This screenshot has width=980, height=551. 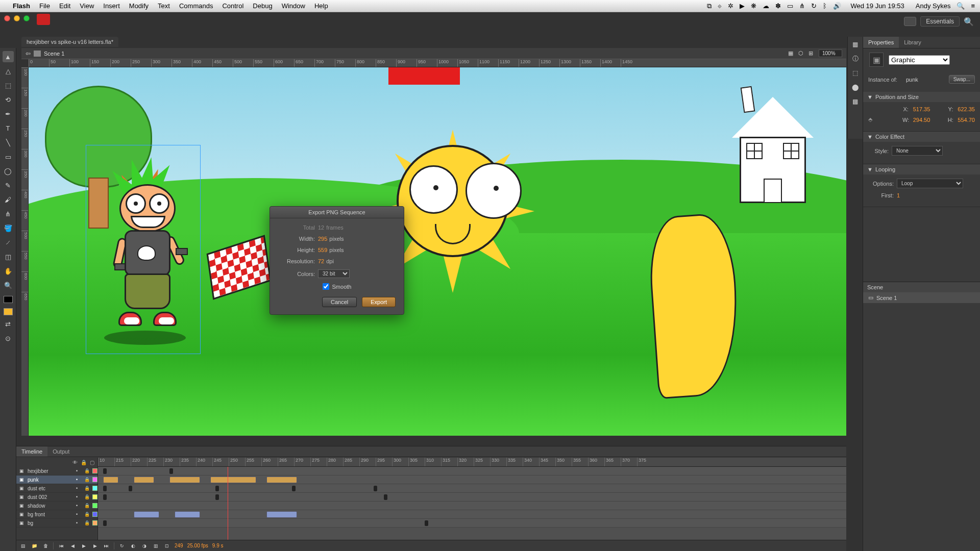 What do you see at coordinates (802, 54) in the screenshot?
I see `edit-symbols-icon: ⬡` at bounding box center [802, 54].